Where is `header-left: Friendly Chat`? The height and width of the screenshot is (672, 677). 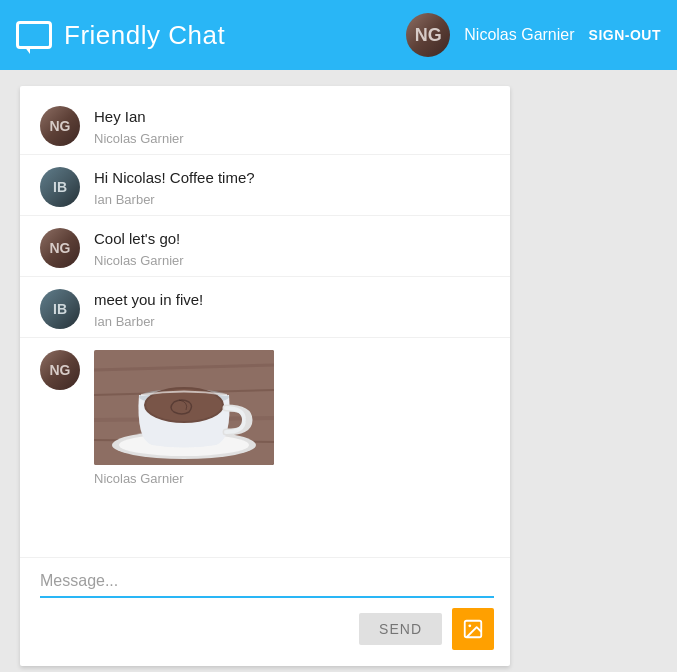
header-left: Friendly Chat is located at coordinates (120, 36).